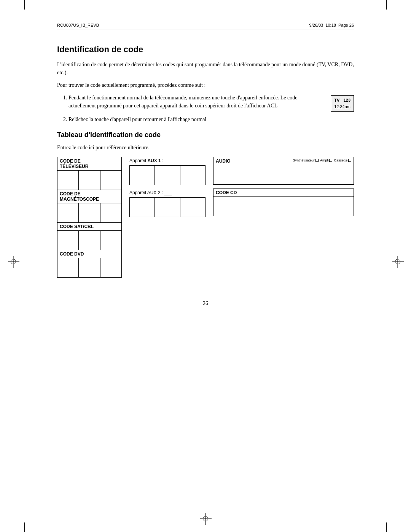  What do you see at coordinates (284, 171) in the screenshot?
I see `code-box-audio: AUDIO Synthétisateur Ampli` at bounding box center [284, 171].